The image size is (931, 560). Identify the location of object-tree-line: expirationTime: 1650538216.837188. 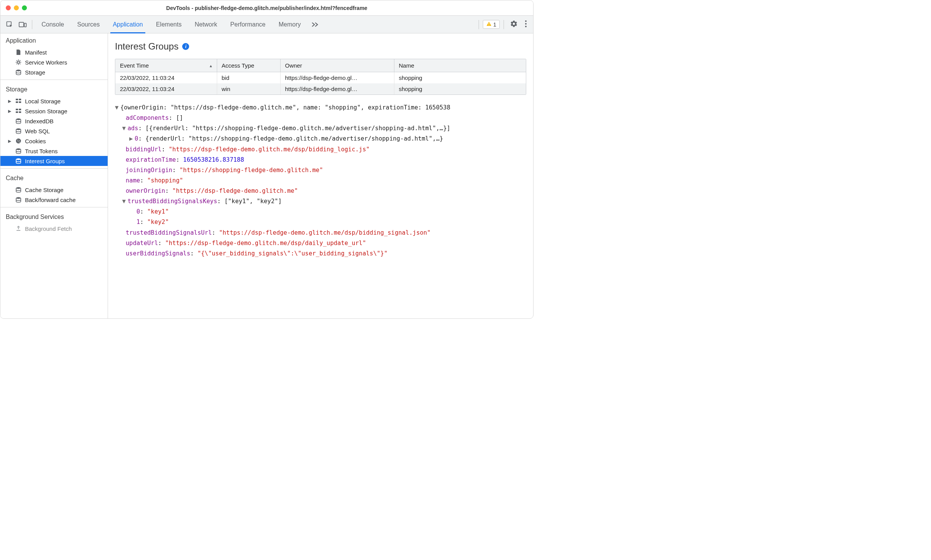
(321, 160).